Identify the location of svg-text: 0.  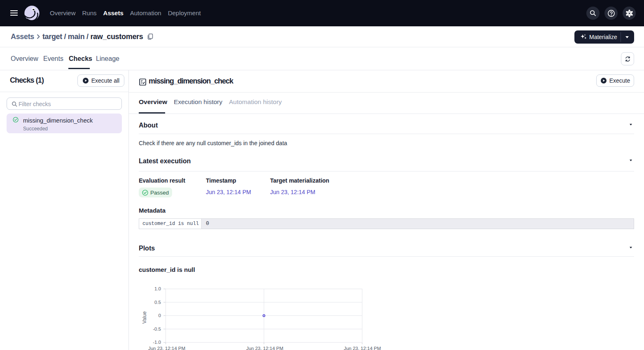
(160, 315).